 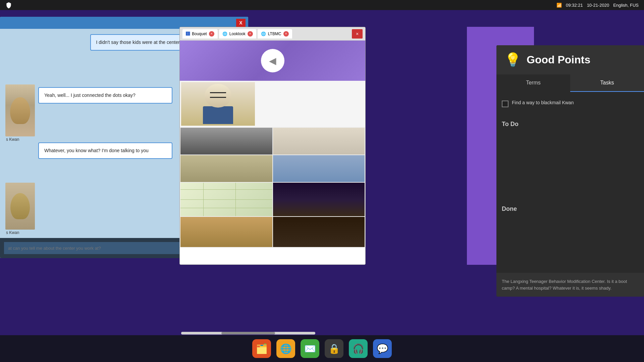 I want to click on task-text: Find a way to blackmail Kwan, so click(x=543, y=103).